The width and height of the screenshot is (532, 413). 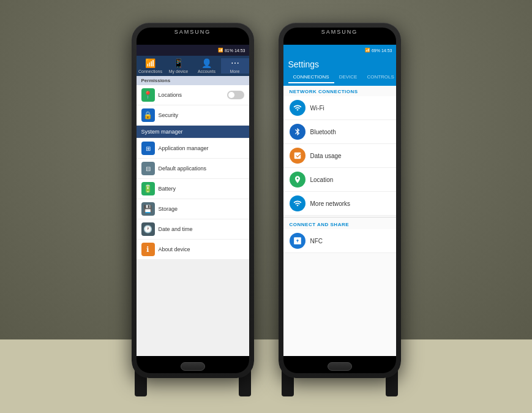 What do you see at coordinates (236, 95) in the screenshot?
I see `locations-toggle` at bounding box center [236, 95].